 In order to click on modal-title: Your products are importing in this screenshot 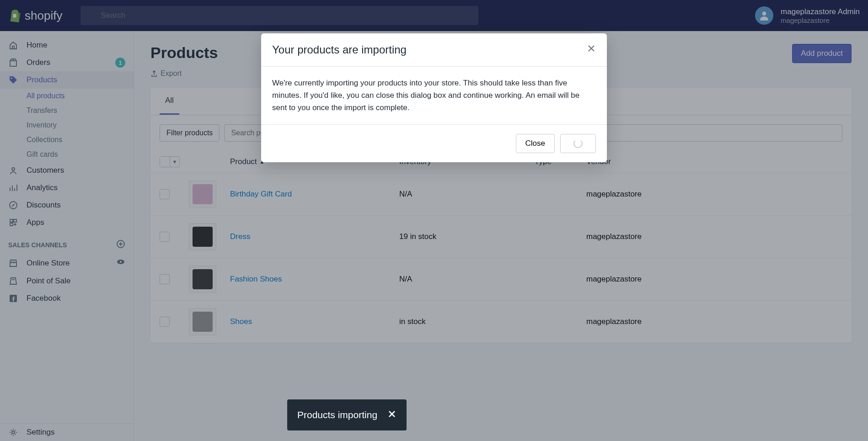, I will do `click(339, 50)`.